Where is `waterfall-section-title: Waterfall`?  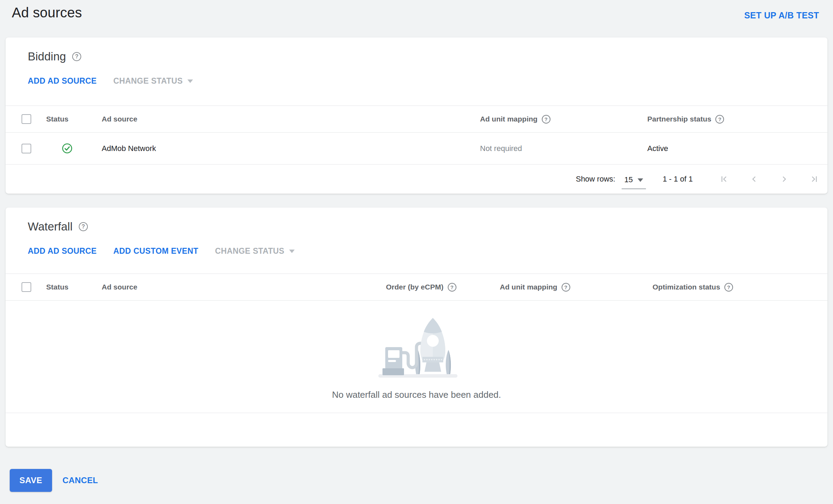 waterfall-section-title: Waterfall is located at coordinates (50, 227).